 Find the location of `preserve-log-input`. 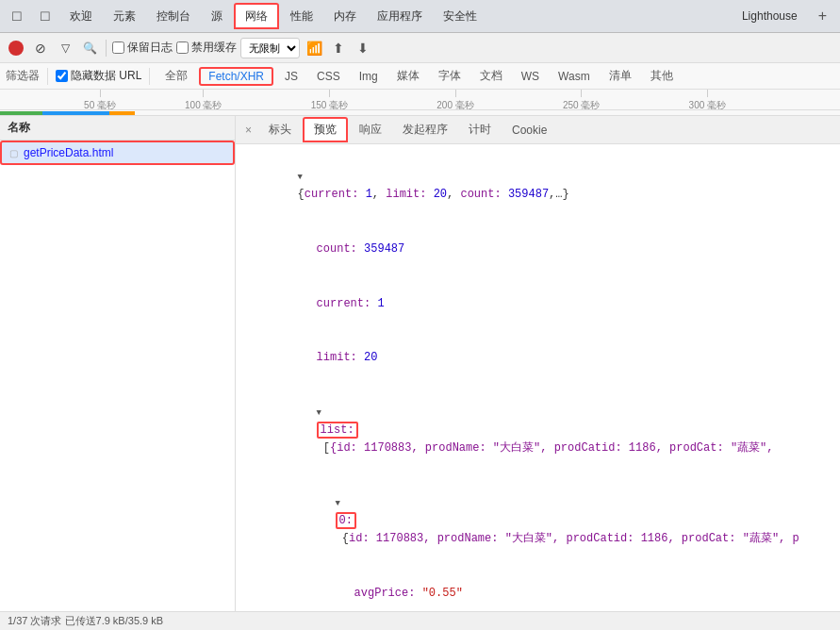

preserve-log-input is located at coordinates (119, 47).